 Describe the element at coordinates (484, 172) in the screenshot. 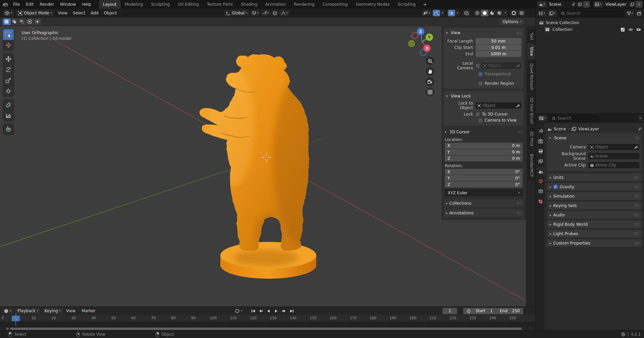

I see `cursor-rotation-field: X0°` at that location.